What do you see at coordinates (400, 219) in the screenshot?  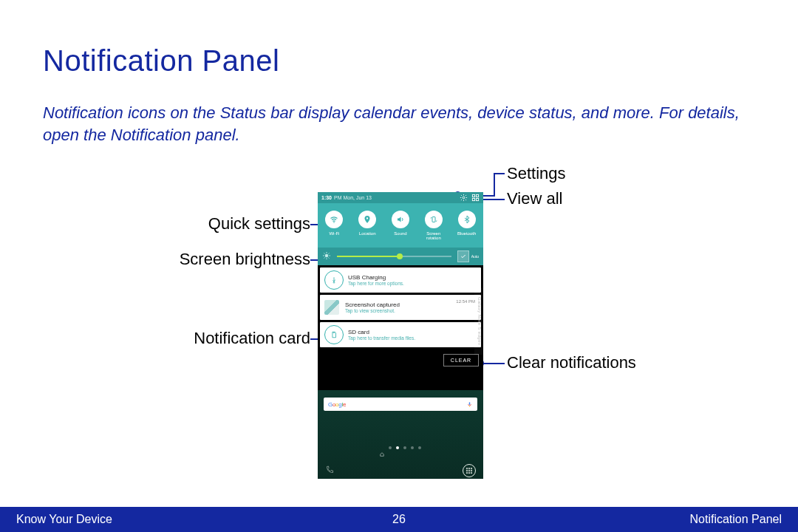 I see `sound-icon` at bounding box center [400, 219].